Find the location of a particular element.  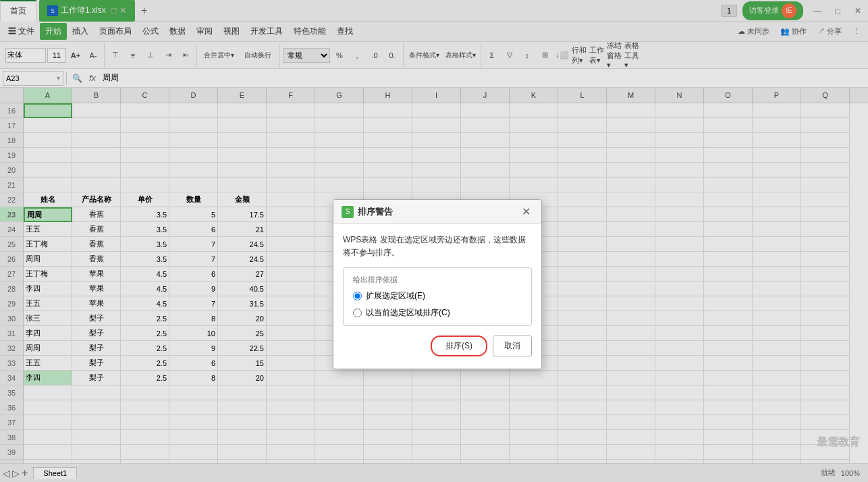

sort-cancel-button: 取消 is located at coordinates (512, 346).